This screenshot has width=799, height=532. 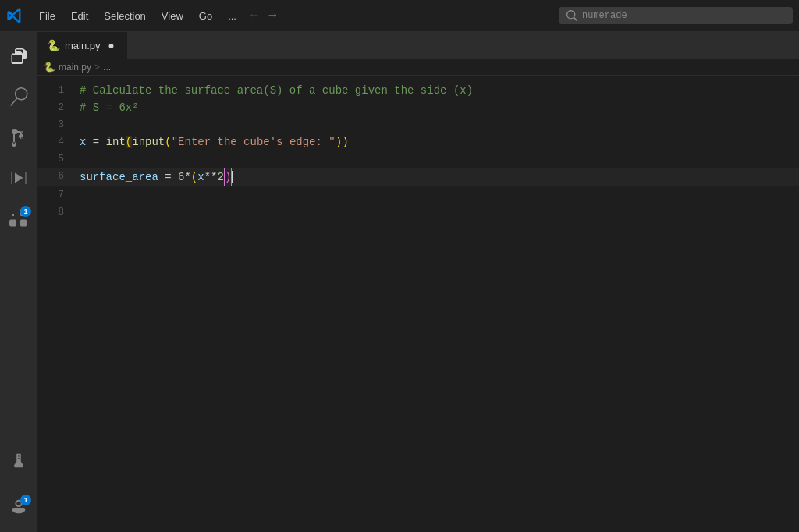 I want to click on line-content-4: x = int(input("Enter the cube's edge: ")…, so click(x=438, y=142).